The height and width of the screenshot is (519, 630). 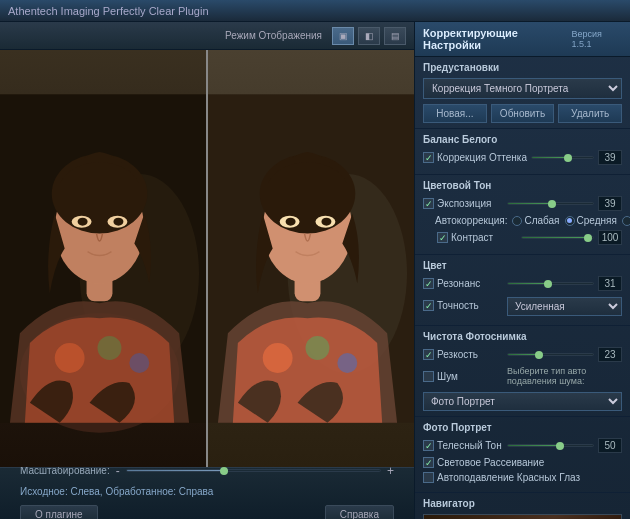 I want to click on portrait-title: Фото Портрет, so click(x=522, y=428).